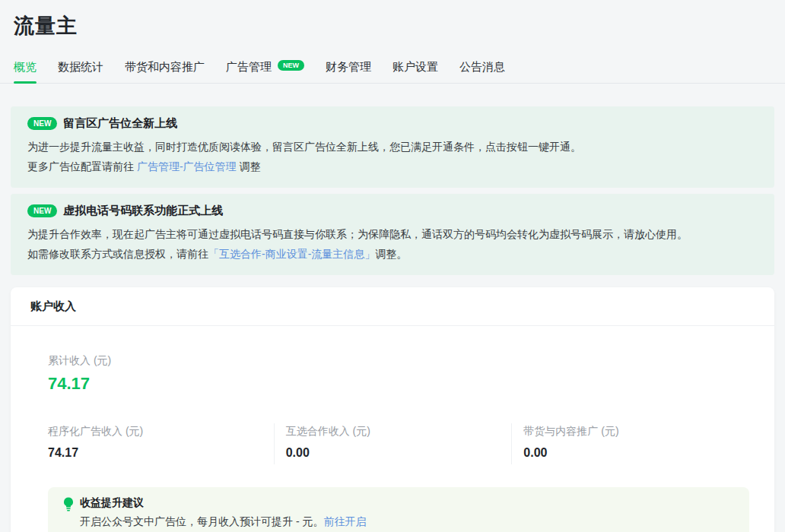 This screenshot has height=532, width=785. Describe the element at coordinates (392, 307) in the screenshot. I see `card-title: 账户收入` at that location.